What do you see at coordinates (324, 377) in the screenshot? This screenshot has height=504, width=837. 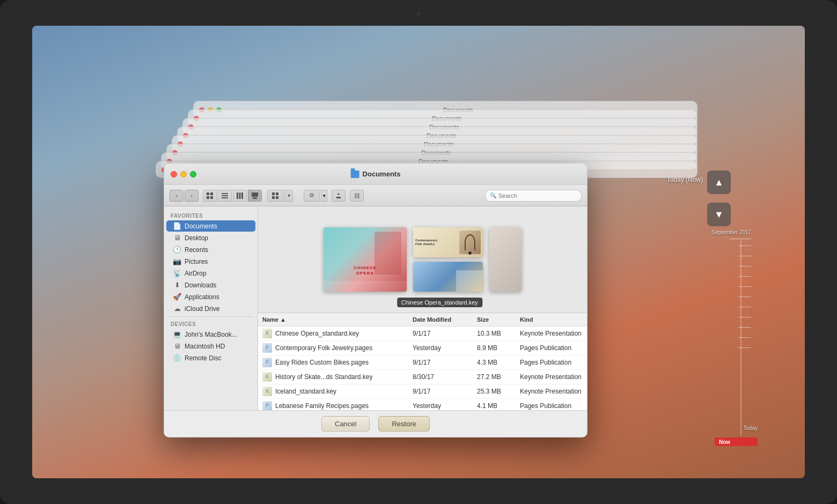 I see `file-name: History of Skate...ds Standard.key` at bounding box center [324, 377].